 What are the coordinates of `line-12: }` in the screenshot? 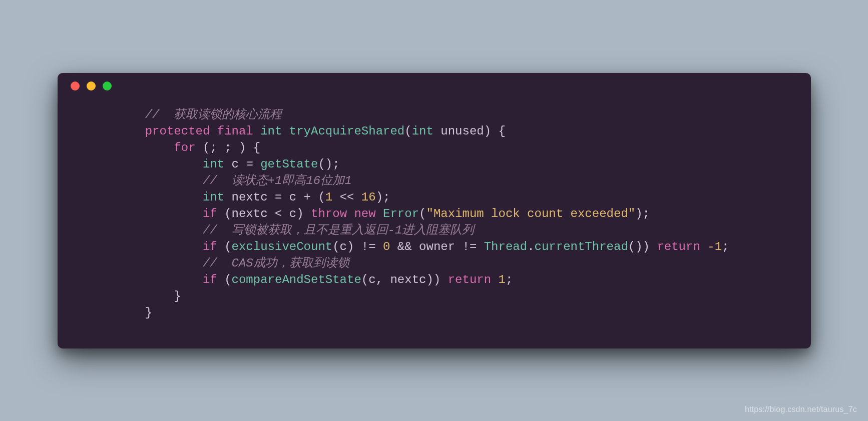 It's located at (134, 296).